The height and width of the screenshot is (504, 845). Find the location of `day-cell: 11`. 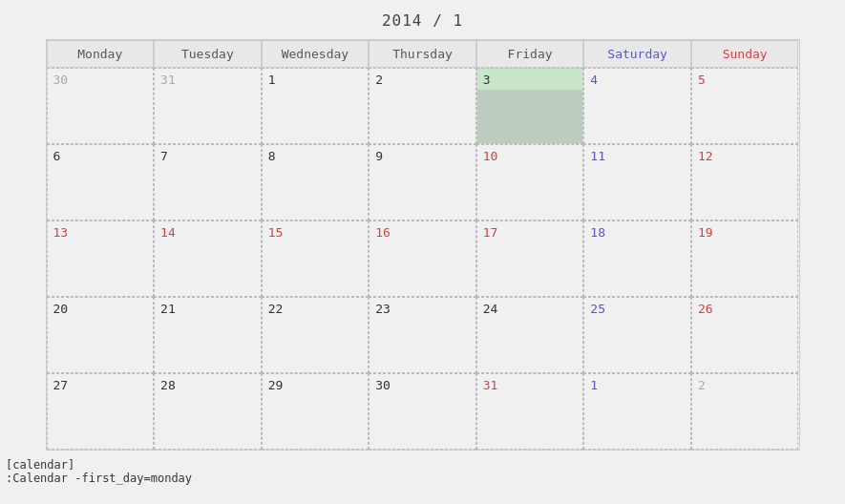

day-cell: 11 is located at coordinates (638, 182).